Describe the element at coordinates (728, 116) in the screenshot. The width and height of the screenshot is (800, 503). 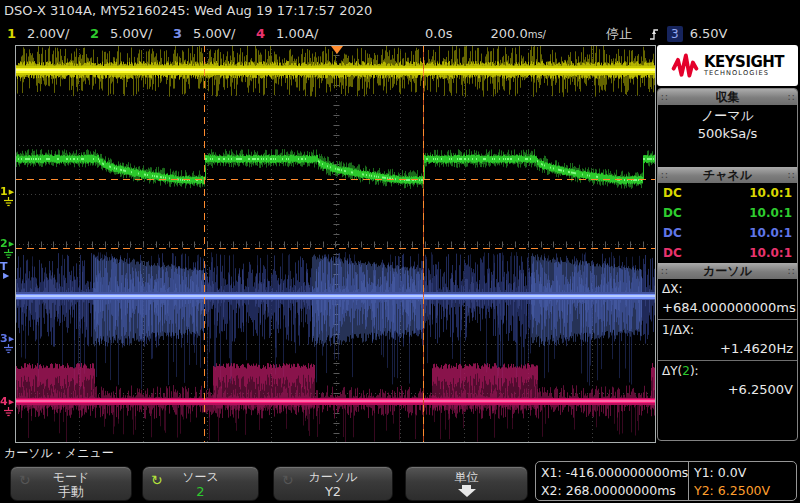
I see `acquisition-mode: ノーマル` at that location.